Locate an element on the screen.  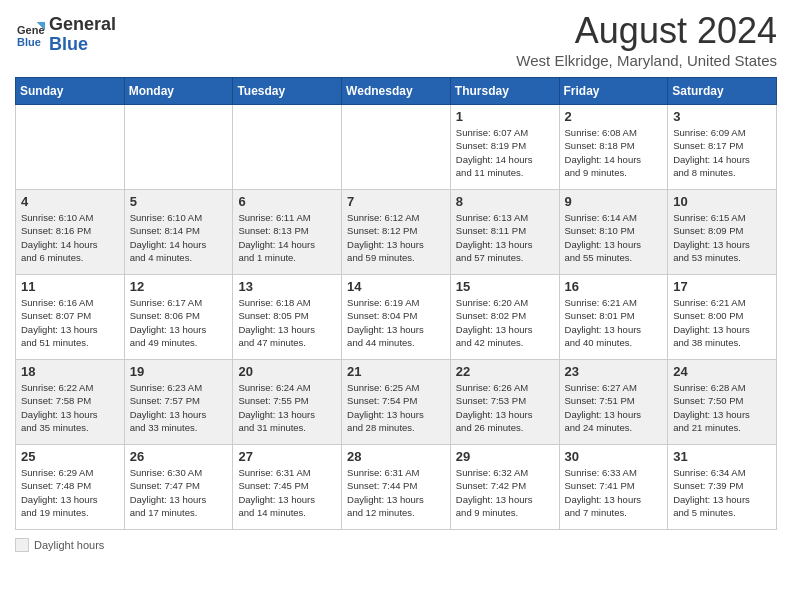
day-number: 6 is located at coordinates (287, 202).